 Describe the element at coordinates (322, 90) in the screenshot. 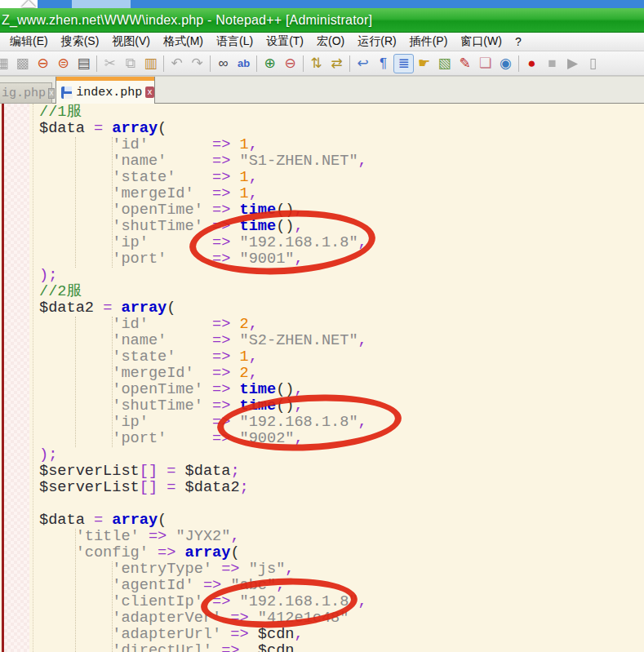

I see `tab-bar: ig.php x index.php x` at that location.